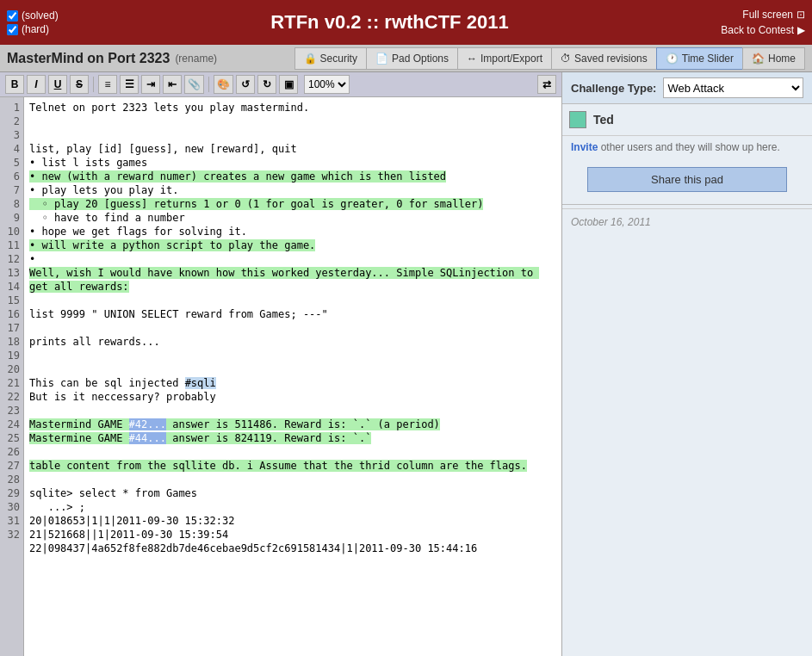  I want to click on line-number: 10, so click(12, 232).